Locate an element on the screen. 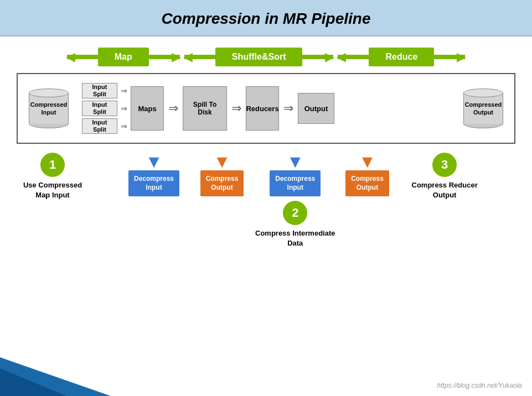 The height and width of the screenshot is (396, 532). maps-block: Maps is located at coordinates (147, 108).